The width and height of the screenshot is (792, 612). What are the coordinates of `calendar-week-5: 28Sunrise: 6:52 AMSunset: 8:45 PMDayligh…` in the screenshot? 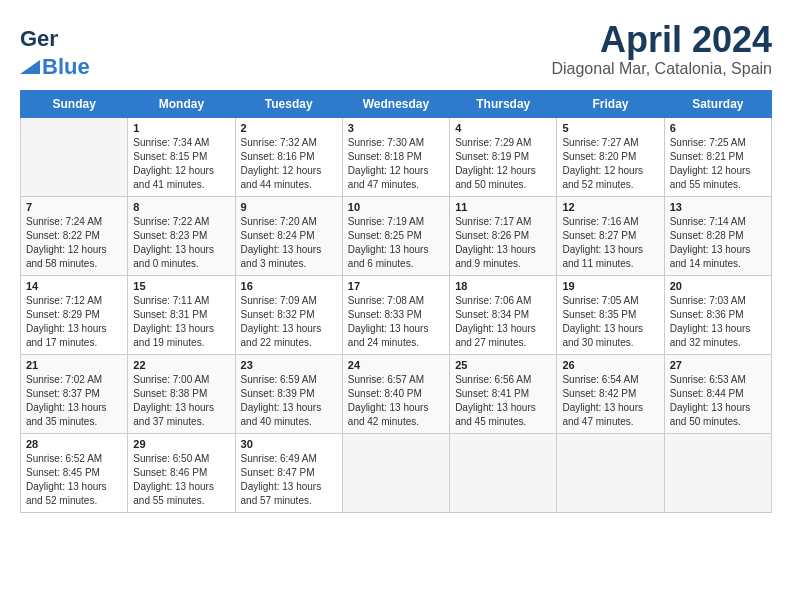 It's located at (396, 474).